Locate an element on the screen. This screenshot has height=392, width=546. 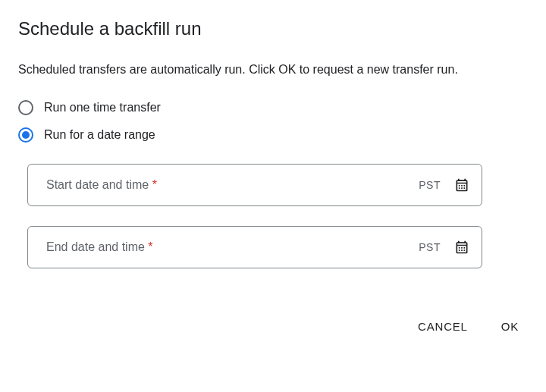
radio-checked-icon is located at coordinates (26, 135).